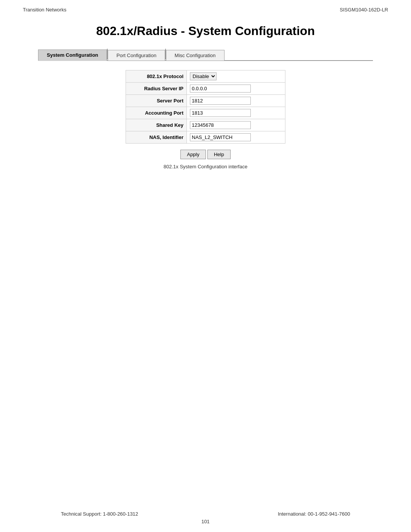  What do you see at coordinates (203, 76) in the screenshot?
I see `protocol-select: Disable Enable` at bounding box center [203, 76].